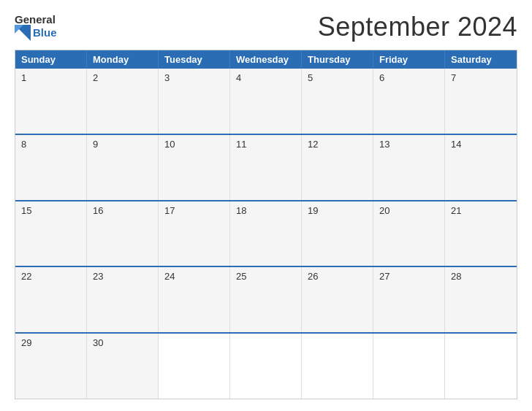 The image size is (532, 411). I want to click on logo-general-text: General, so click(35, 19).